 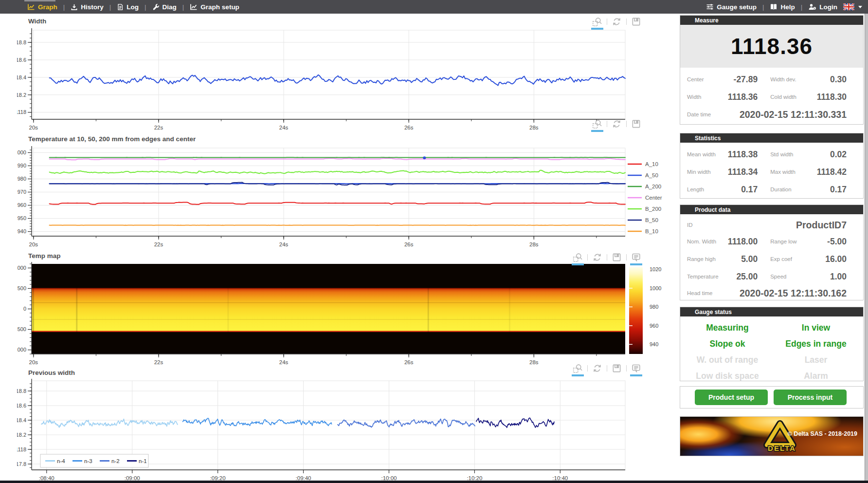 What do you see at coordinates (61, 461) in the screenshot?
I see `svg-text: n-4` at bounding box center [61, 461].